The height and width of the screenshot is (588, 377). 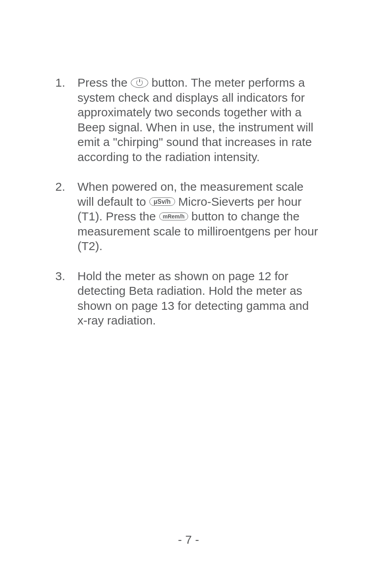 What do you see at coordinates (104, 82) in the screenshot?
I see `text-segment: Press the` at bounding box center [104, 82].